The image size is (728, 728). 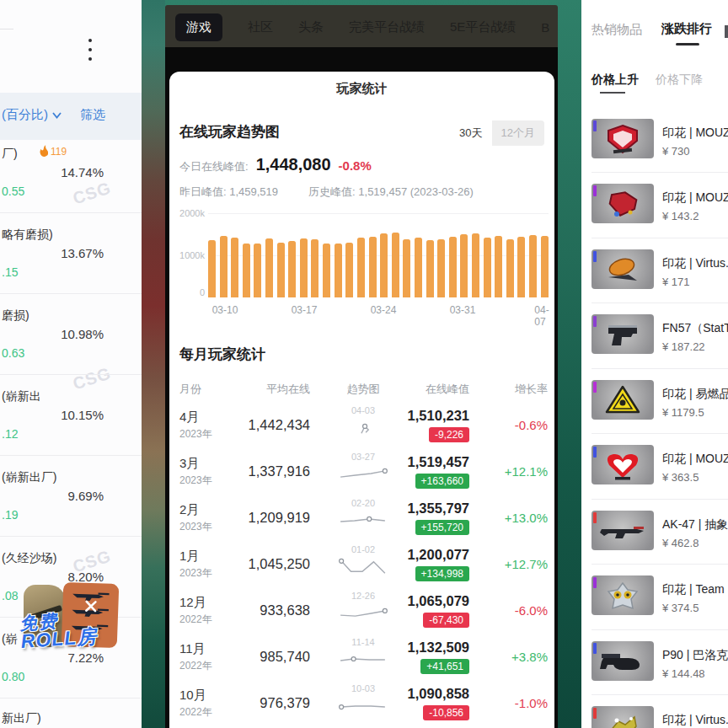 What do you see at coordinates (10, 434) in the screenshot?
I see `item-value: .12` at bounding box center [10, 434].